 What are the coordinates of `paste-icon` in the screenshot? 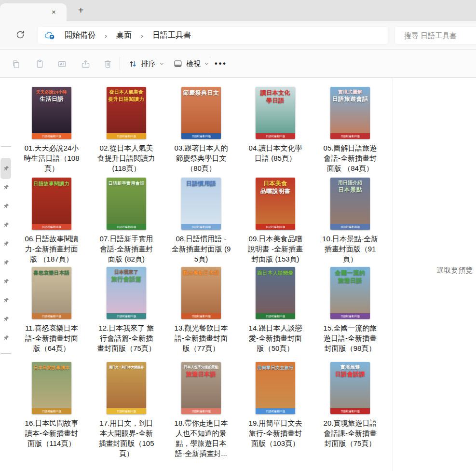 It's located at (40, 64).